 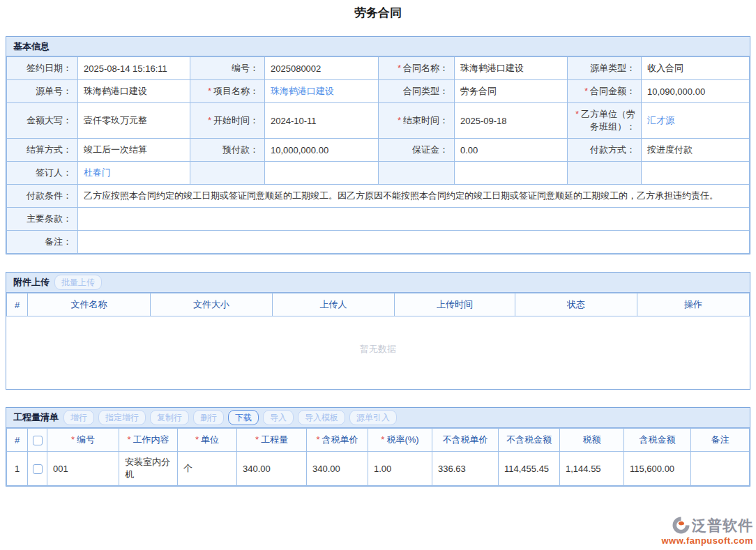 I want to click on field-value: 2025-08-14 15:16:11, so click(x=134, y=68).